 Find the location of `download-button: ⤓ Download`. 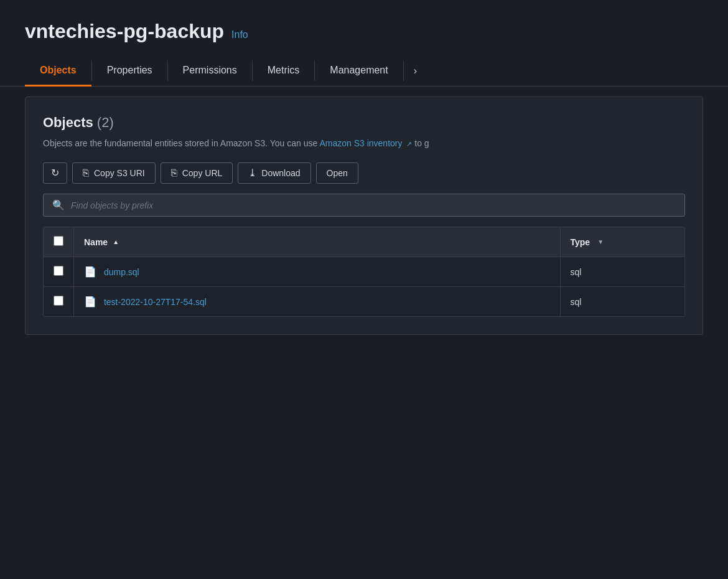

download-button: ⤓ Download is located at coordinates (274, 173).